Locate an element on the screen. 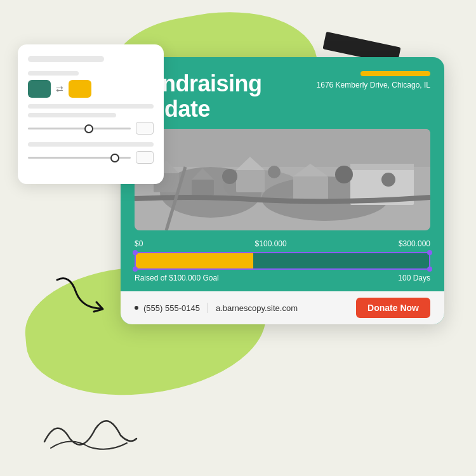 Image resolution: width=476 pixels, height=476 pixels. progress-label-left: $0 is located at coordinates (138, 244).